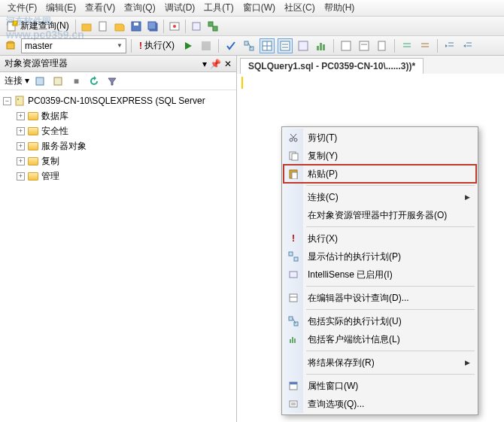 The width and height of the screenshot is (504, 422). What do you see at coordinates (382, 46) in the screenshot?
I see `results-to-file-icon` at bounding box center [382, 46].